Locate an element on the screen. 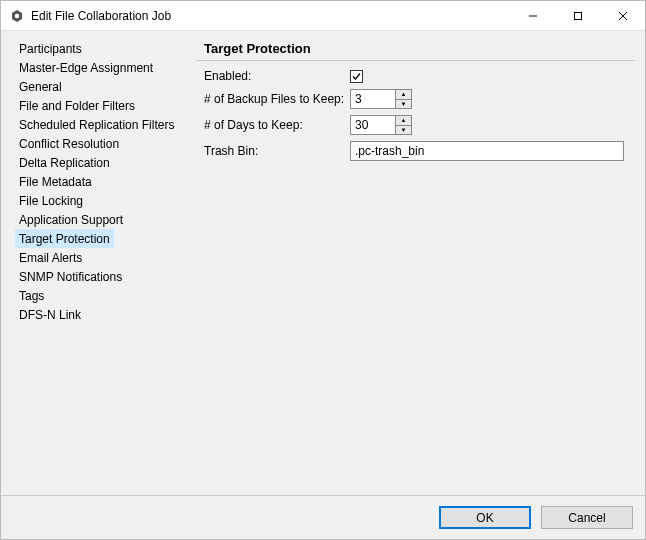  days-spin-buttons: ▲ ▼ is located at coordinates (404, 125).